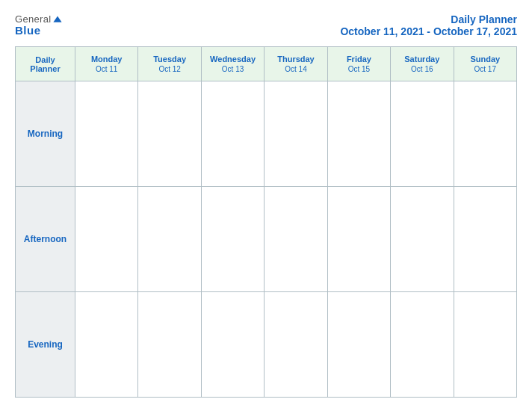  I want to click on cell-afternoon-wednesday, so click(232, 239).